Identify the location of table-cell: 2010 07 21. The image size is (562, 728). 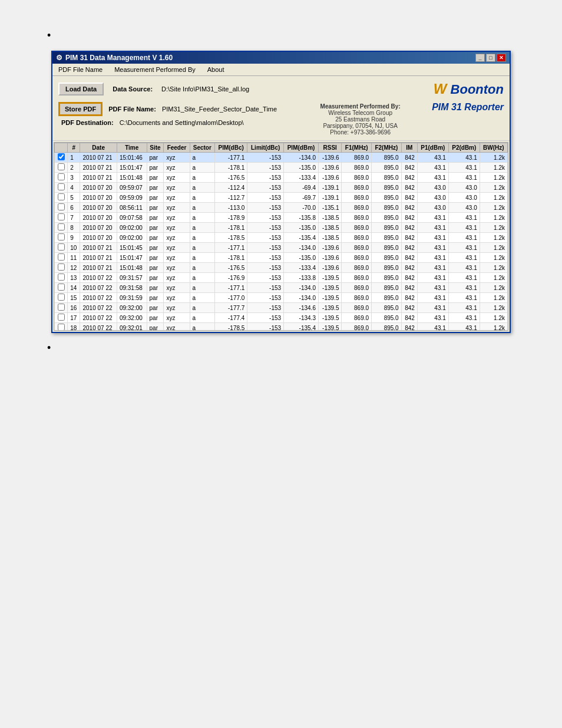
(98, 258).